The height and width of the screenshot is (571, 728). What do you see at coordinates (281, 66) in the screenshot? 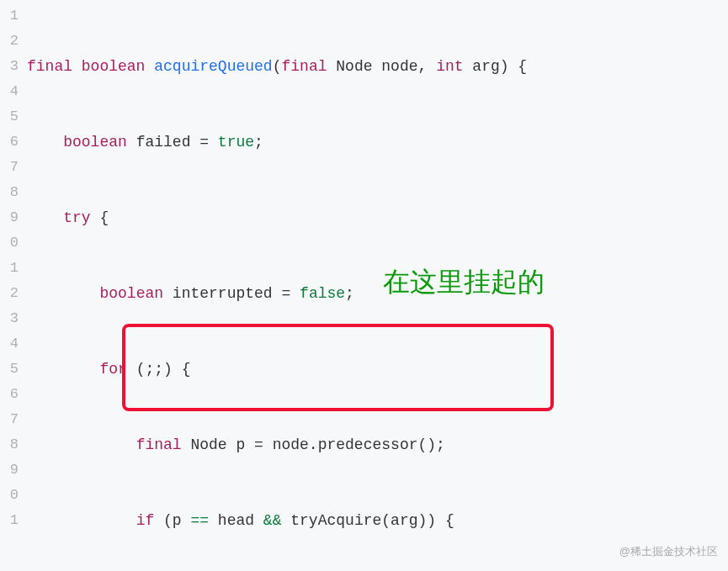
I see `code-line: final boolean acquireQueued(final Node n…` at bounding box center [281, 66].